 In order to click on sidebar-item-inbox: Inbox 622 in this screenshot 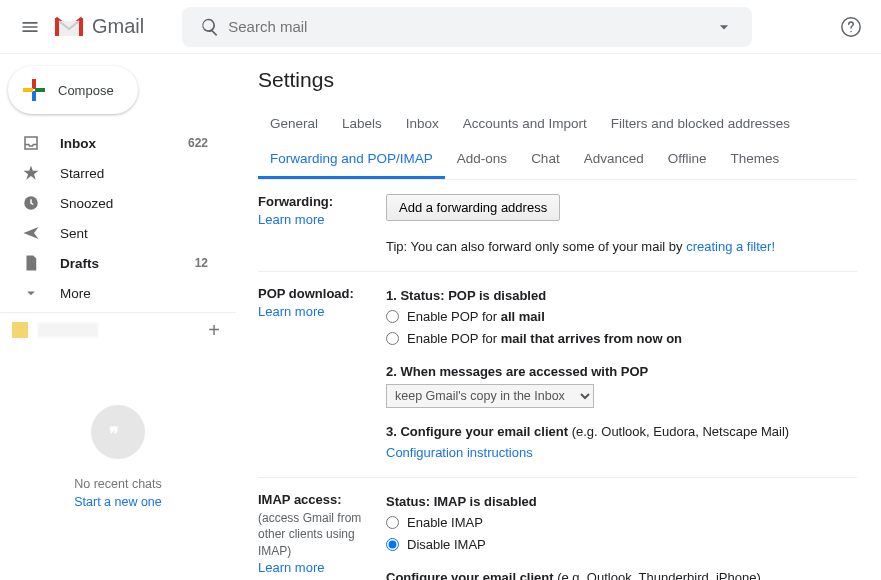, I will do `click(112, 143)`.